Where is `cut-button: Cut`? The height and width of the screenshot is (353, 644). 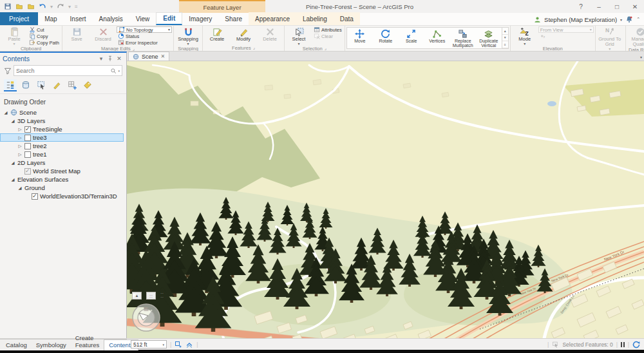
cut-button: Cut is located at coordinates (44, 30).